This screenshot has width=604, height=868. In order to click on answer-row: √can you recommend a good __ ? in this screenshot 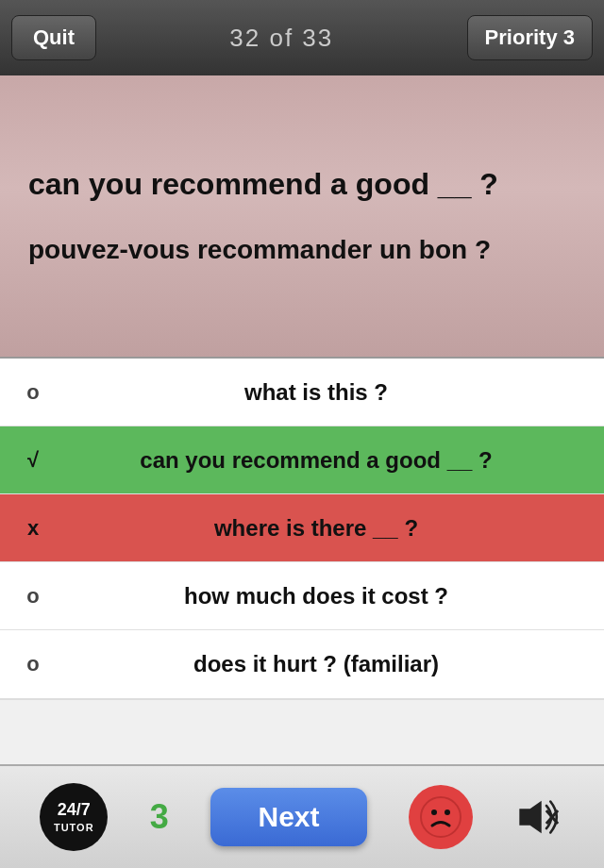, I will do `click(302, 460)`.